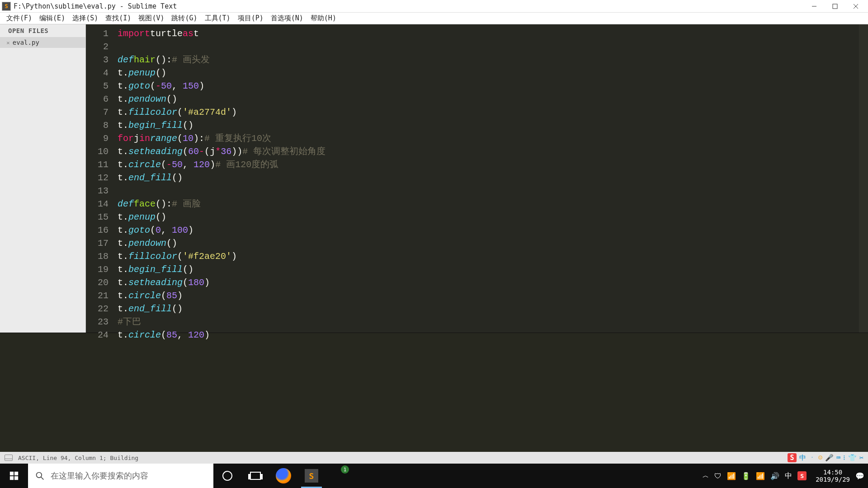 Image resolution: width=868 pixels, height=488 pixels. What do you see at coordinates (833, 476) in the screenshot?
I see `tray-clock: 14:50 2019/9/29` at bounding box center [833, 476].